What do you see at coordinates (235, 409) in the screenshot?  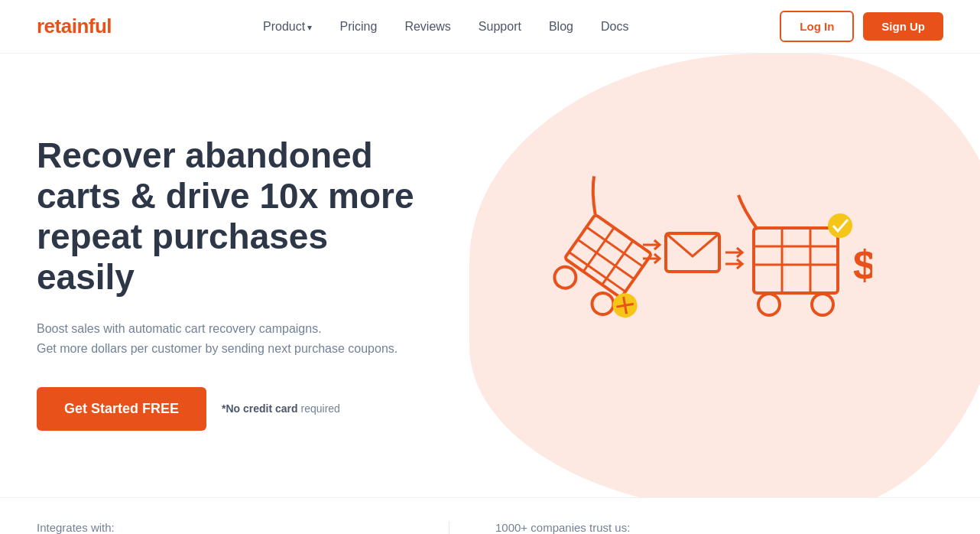 I see `hero-cta-area: Get Started FREE *No credit card require…` at bounding box center [235, 409].